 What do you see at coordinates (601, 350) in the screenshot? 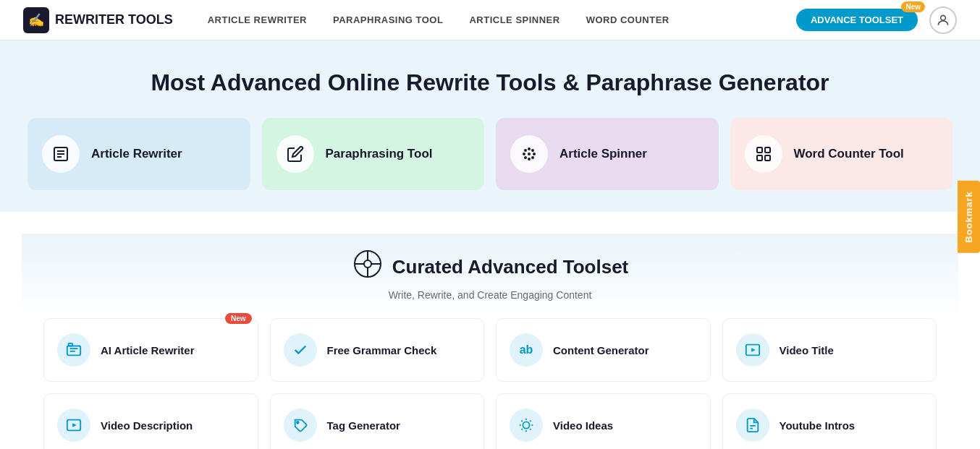
I see `content-generator-label: Content Generator` at bounding box center [601, 350].